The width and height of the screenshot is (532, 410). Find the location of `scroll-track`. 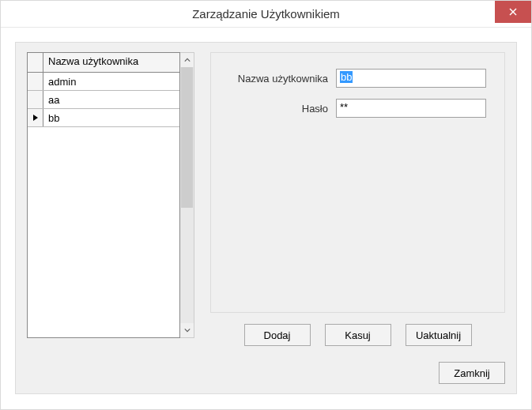

scroll-track is located at coordinates (187, 195).